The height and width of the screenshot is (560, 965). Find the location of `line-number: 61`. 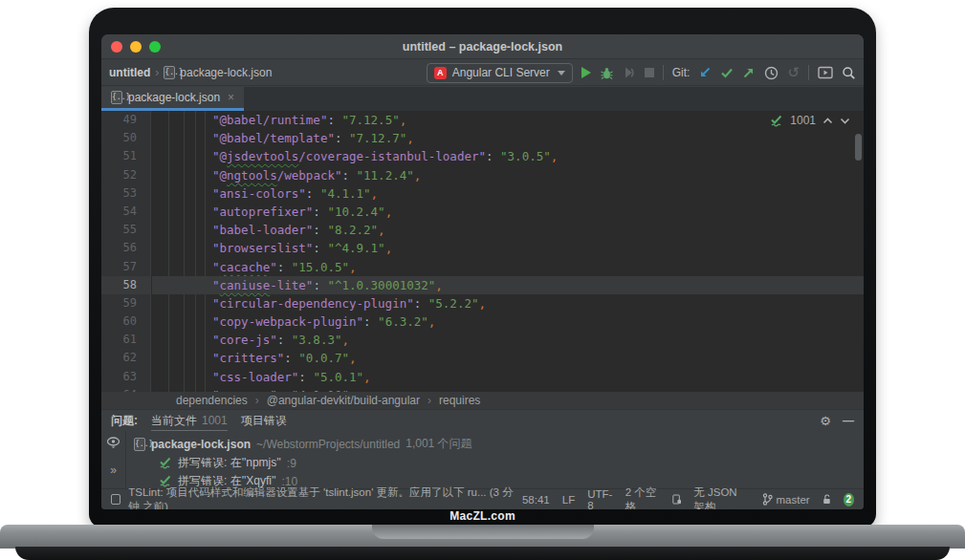

line-number: 61 is located at coordinates (126, 340).